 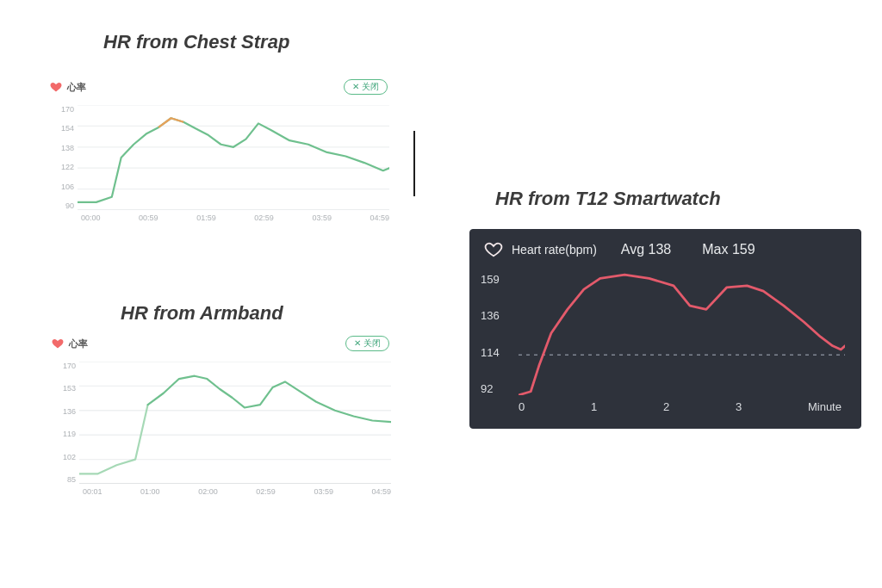 What do you see at coordinates (208, 493) in the screenshot?
I see `x-tick: 02:00` at bounding box center [208, 493].